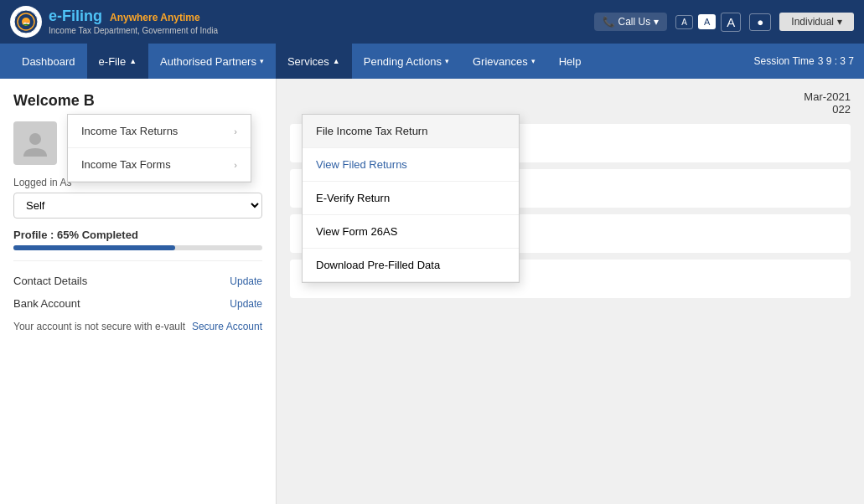  I want to click on bank-account-row: Bank Account Update, so click(137, 303).